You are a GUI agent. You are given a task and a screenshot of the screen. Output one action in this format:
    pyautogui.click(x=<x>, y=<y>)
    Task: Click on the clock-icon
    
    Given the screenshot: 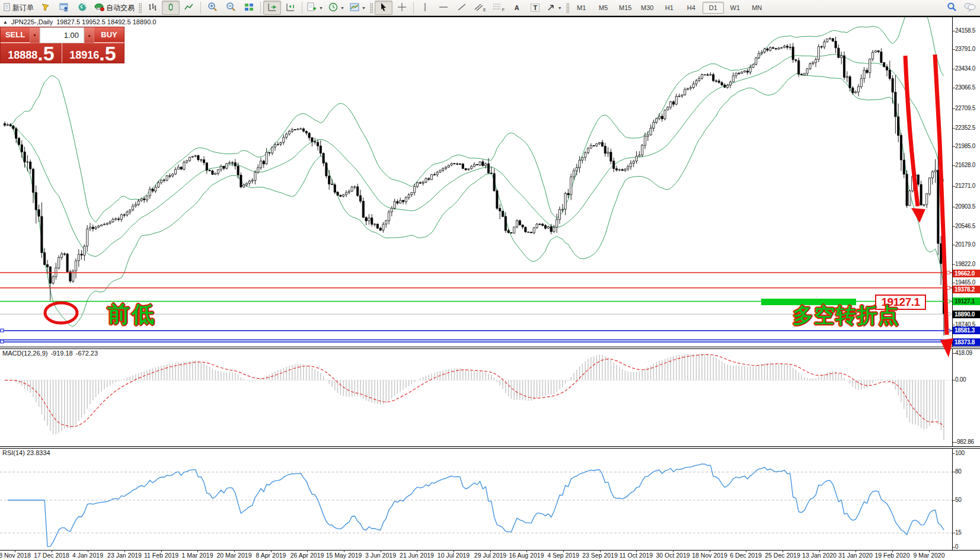 What is the action you would take?
    pyautogui.click(x=333, y=8)
    